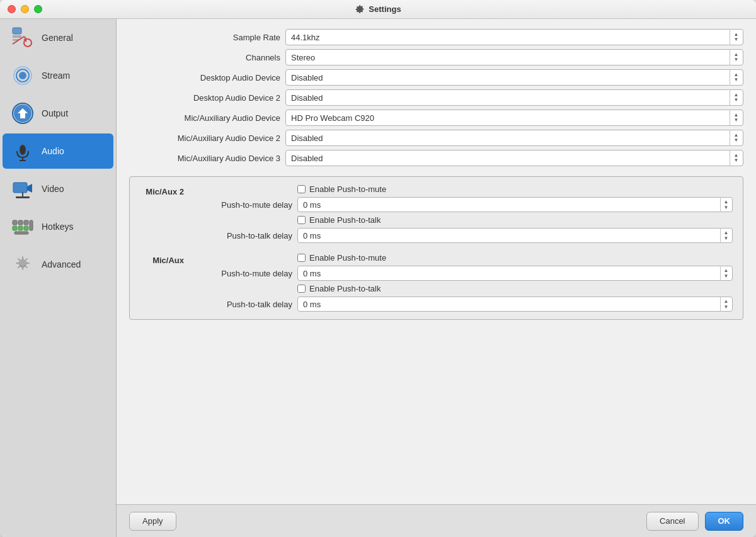 The image size is (756, 537). I want to click on mic-aux2-talk-delay-spinner: ▲ ▼, so click(515, 235).